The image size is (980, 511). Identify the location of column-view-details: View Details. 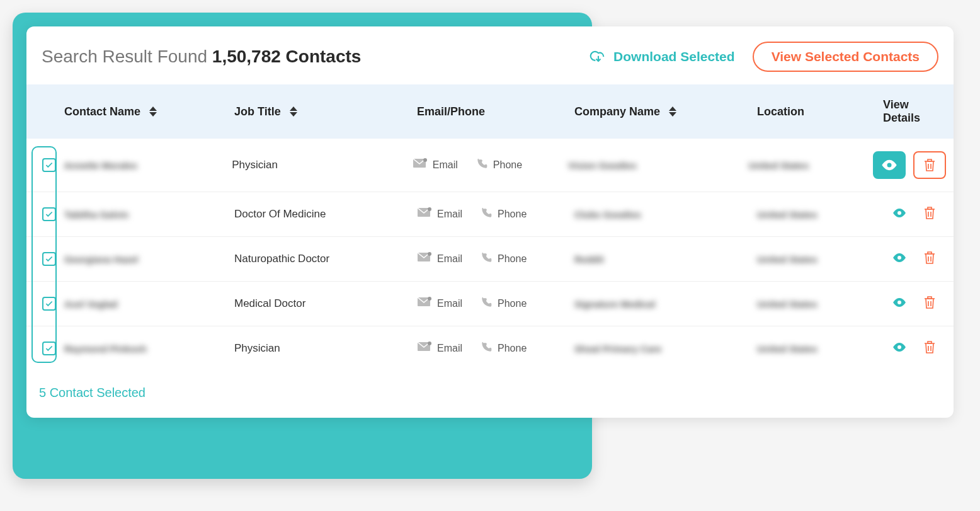
(914, 112).